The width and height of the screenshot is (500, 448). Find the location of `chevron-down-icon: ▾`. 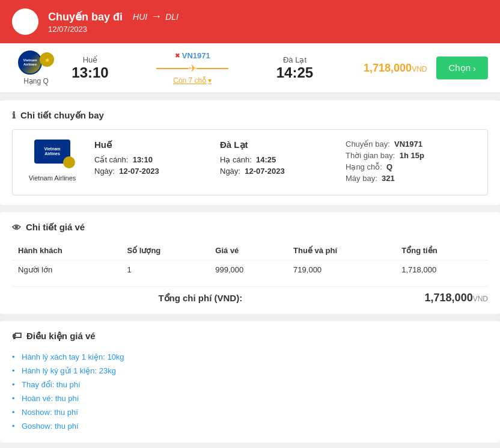

chevron-down-icon: ▾ is located at coordinates (210, 81).